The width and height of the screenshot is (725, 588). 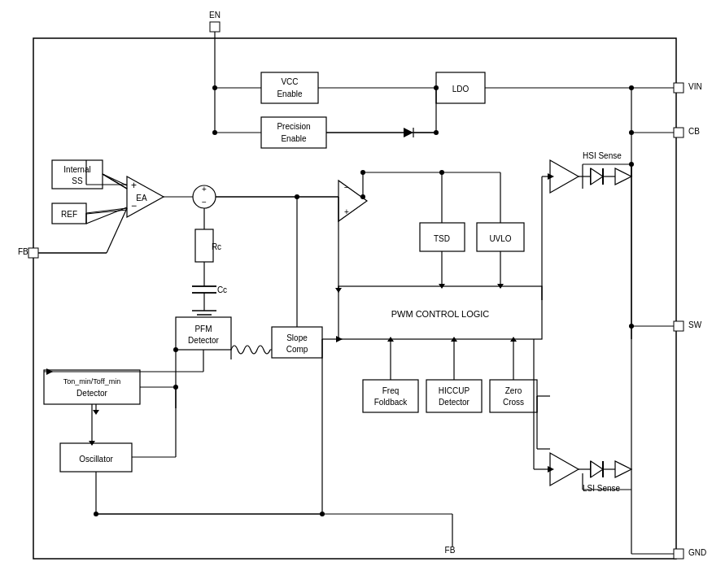 What do you see at coordinates (221, 290) in the screenshot?
I see `cc-label: Cc` at bounding box center [221, 290].